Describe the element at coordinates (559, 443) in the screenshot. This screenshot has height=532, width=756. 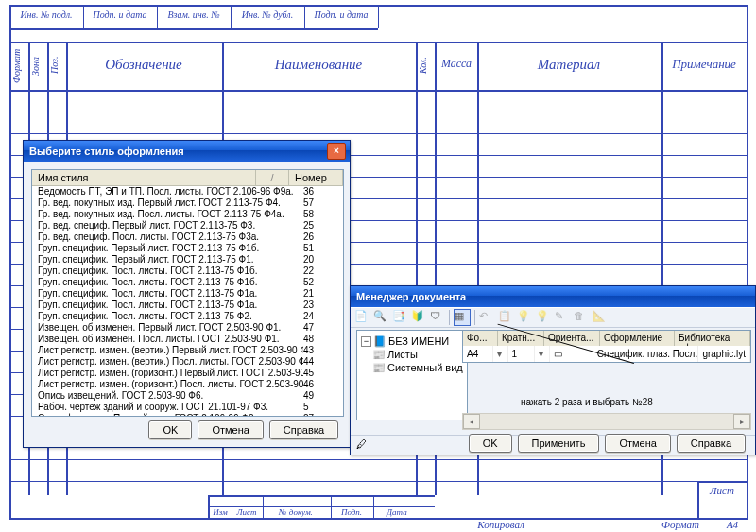
I see `apply-button: Применить` at that location.